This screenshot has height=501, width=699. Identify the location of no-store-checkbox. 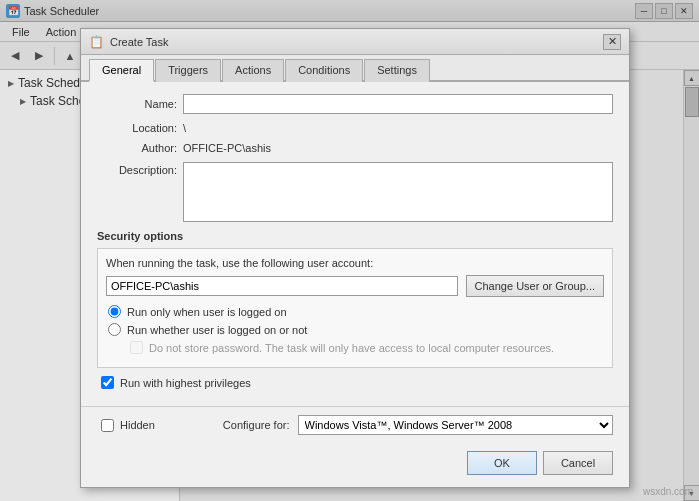
(136, 348).